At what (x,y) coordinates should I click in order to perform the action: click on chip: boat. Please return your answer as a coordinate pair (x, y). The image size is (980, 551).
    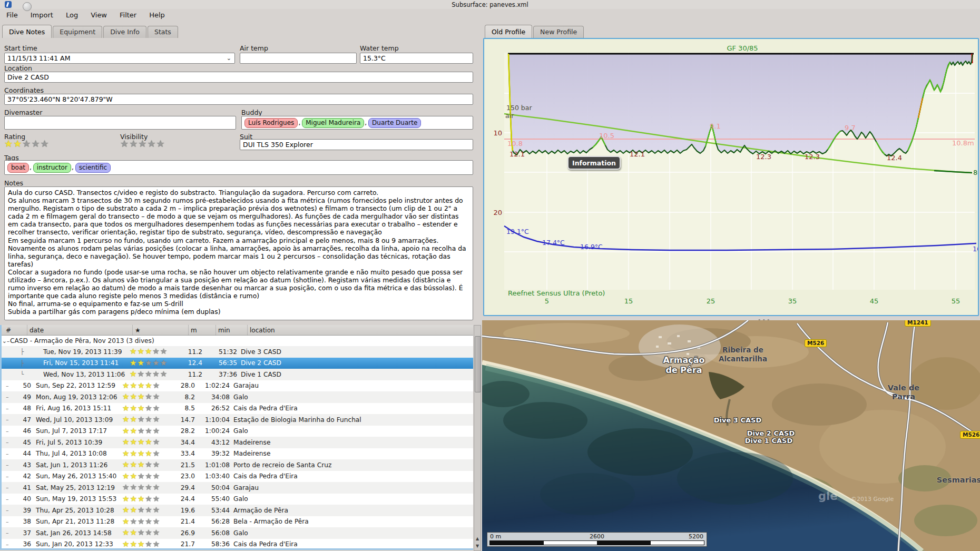
    Looking at the image, I should click on (18, 168).